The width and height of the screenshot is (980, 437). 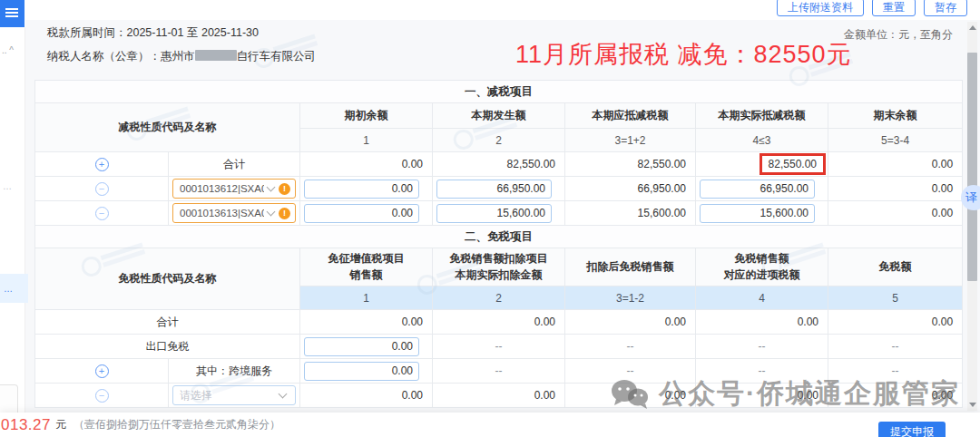 What do you see at coordinates (234, 213) in the screenshot?
I see `tax-code-select: 0001013613|SXA0319... !` at bounding box center [234, 213].